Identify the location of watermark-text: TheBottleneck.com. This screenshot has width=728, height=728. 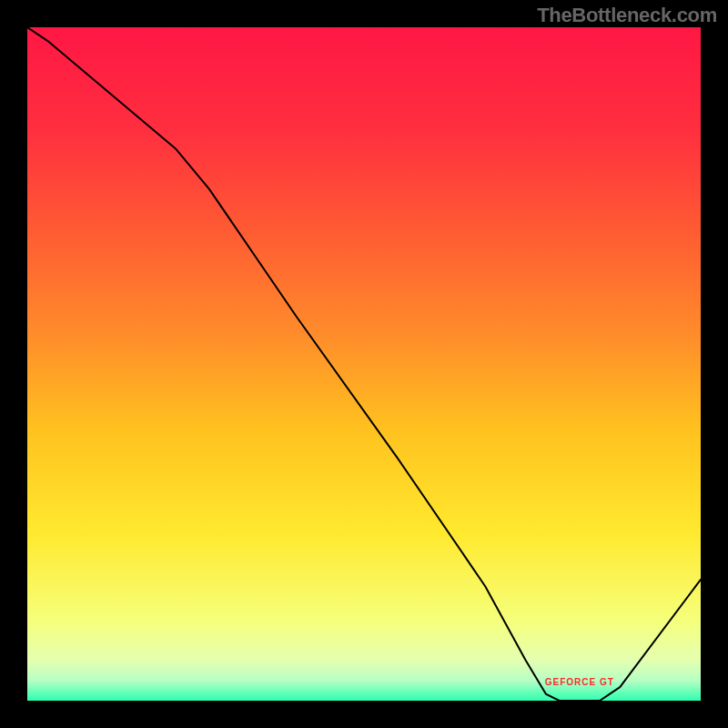
(627, 15).